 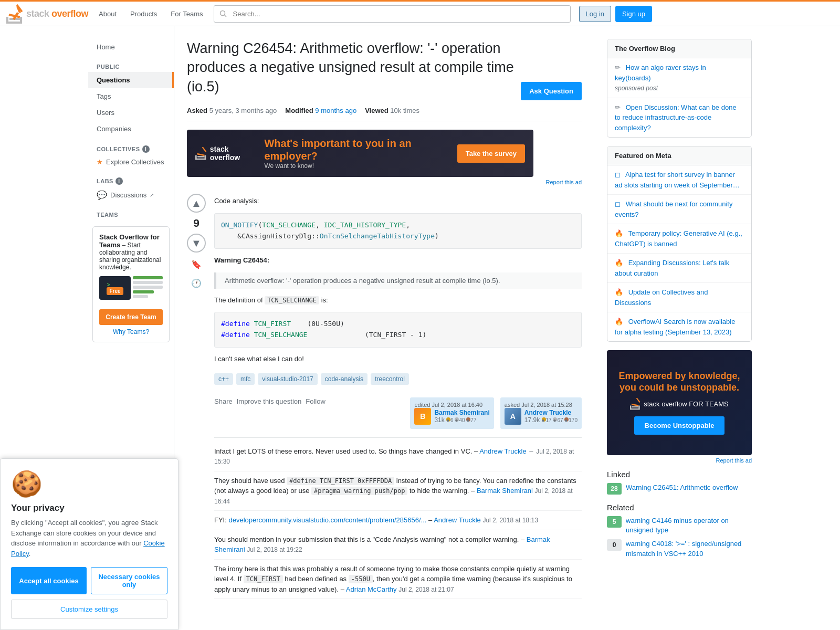 I want to click on related-title: Related, so click(x=679, y=507).